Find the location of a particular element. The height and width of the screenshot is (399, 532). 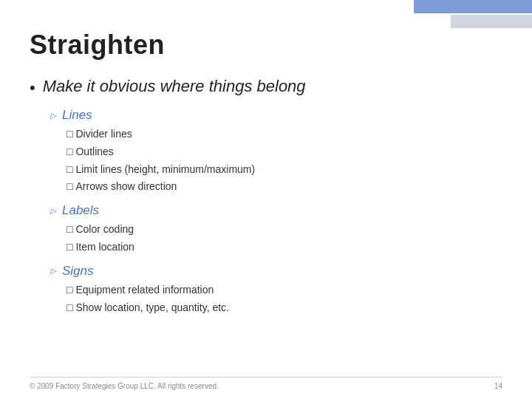

section-lines-items: □ Divider lines □ Outlines □ Limit lines… is located at coordinates (284, 161).